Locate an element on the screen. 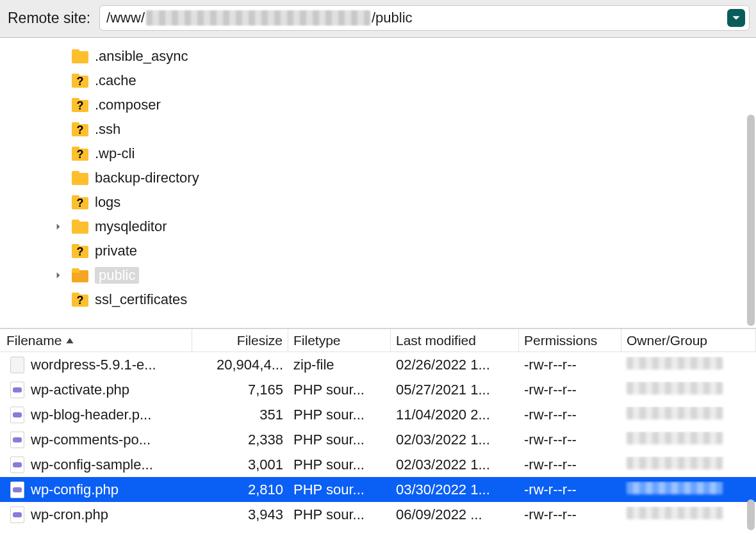 This screenshot has width=756, height=534. file-name: wordpress-5.9.1-e... is located at coordinates (94, 365).